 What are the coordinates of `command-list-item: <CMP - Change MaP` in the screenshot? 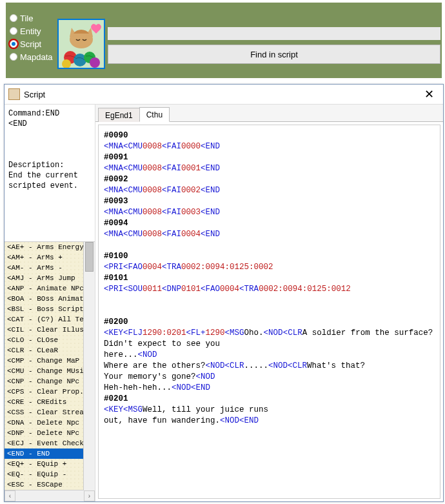 It's located at (50, 361).